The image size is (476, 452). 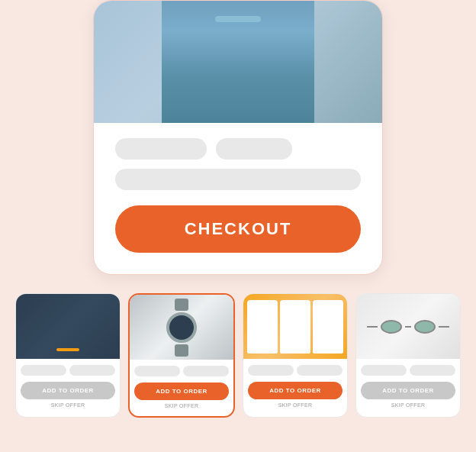 I want to click on product-image-watch, so click(x=182, y=327).